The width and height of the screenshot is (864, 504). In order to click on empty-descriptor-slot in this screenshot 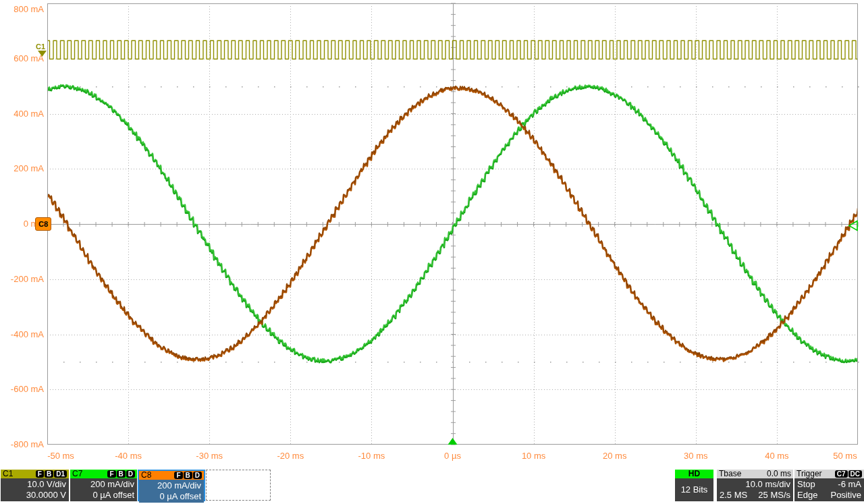, I will do `click(238, 485)`.